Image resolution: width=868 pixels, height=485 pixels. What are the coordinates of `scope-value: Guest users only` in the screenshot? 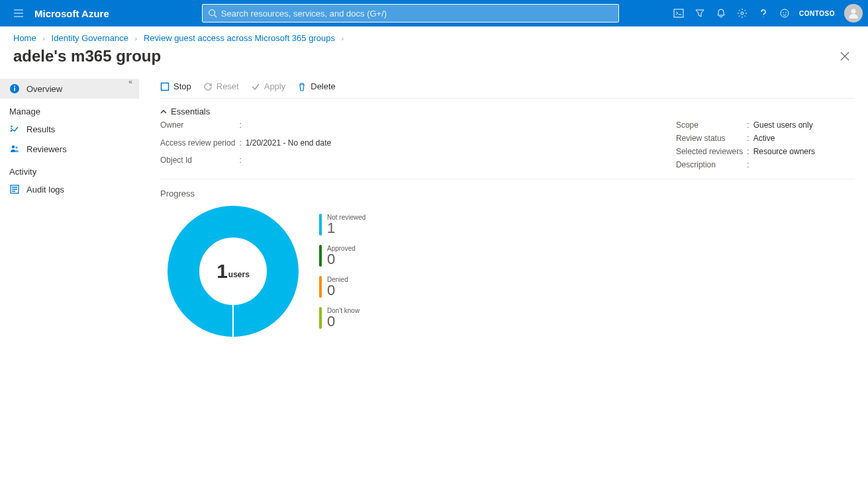 It's located at (784, 125).